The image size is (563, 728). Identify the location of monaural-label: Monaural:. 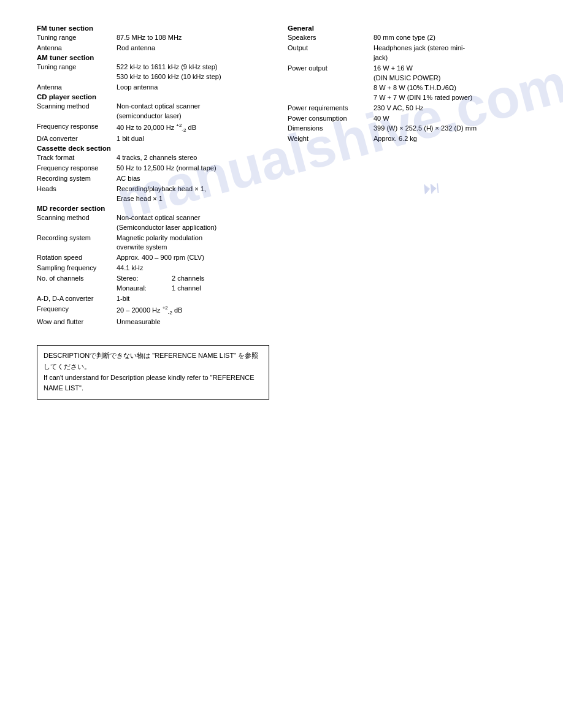
(138, 289).